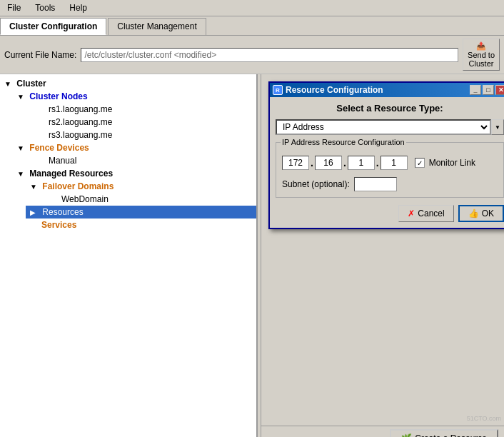  I want to click on tree-root-collapse: ▼, so click(9, 84).